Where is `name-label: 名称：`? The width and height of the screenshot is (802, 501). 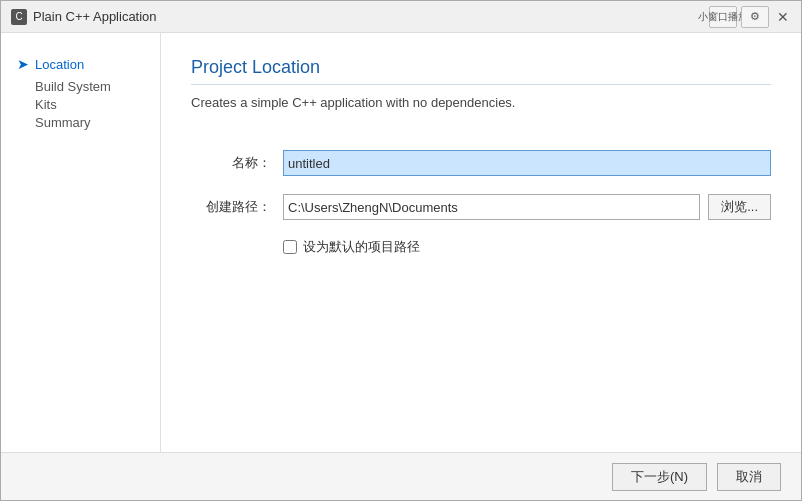 name-label: 名称： is located at coordinates (231, 163).